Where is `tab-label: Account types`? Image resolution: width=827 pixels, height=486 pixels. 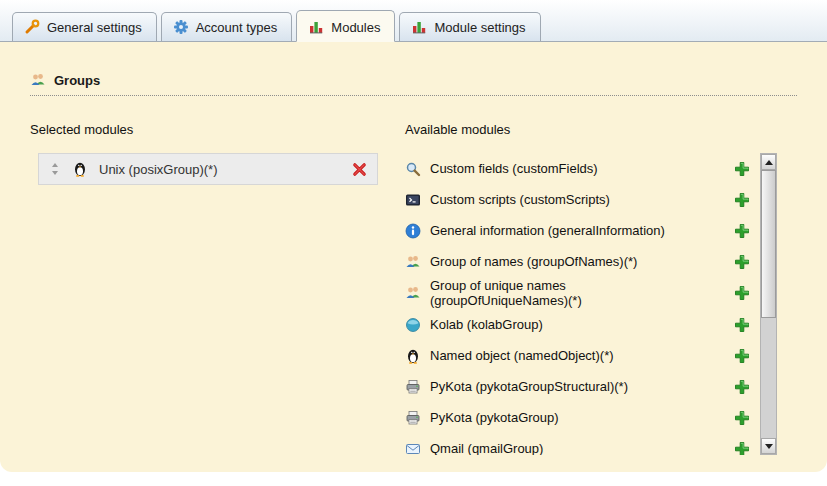
tab-label: Account types is located at coordinates (237, 28).